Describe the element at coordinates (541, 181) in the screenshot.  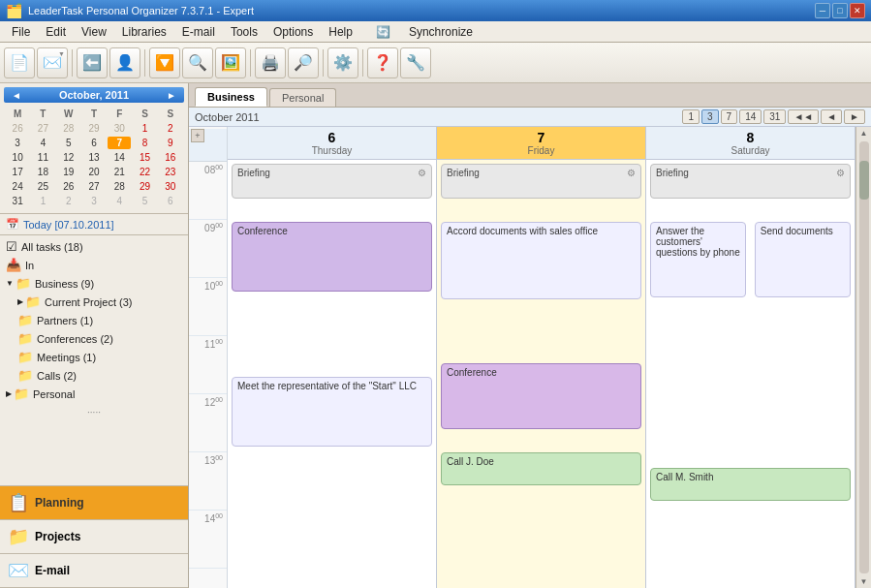
I see `event-briefing-7: ⚙ Briefing` at that location.